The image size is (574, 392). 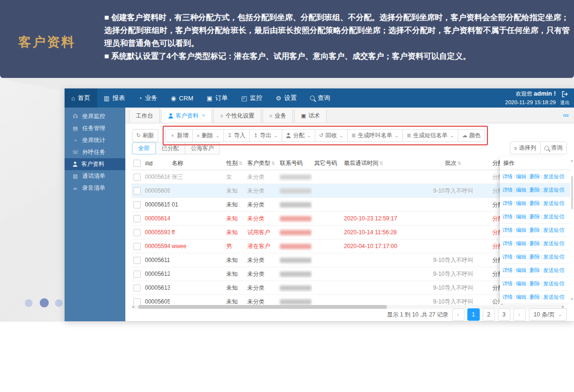 I want to click on call-roster-button: ≣生成呼叫名单⌄, so click(x=375, y=136).